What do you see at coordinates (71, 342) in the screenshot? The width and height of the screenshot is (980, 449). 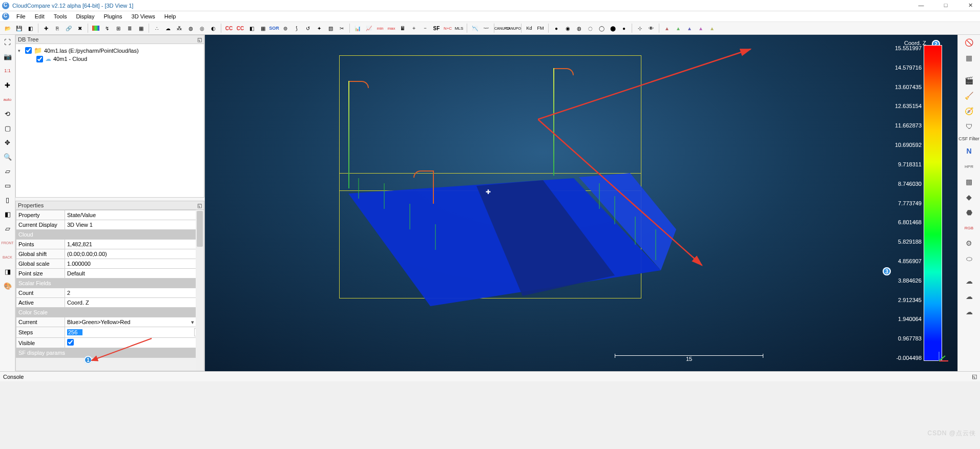 I see `visible-checkbox` at bounding box center [71, 342].